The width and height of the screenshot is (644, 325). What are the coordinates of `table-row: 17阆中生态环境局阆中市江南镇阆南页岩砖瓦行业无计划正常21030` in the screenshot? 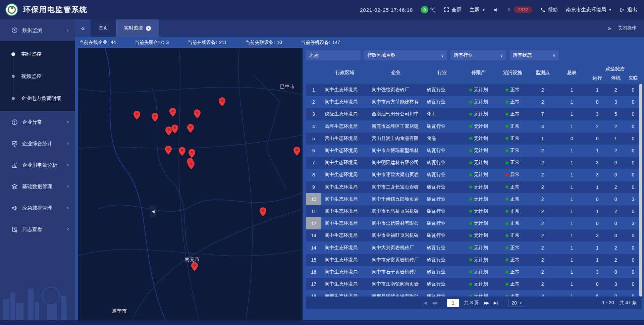 It's located at (474, 284).